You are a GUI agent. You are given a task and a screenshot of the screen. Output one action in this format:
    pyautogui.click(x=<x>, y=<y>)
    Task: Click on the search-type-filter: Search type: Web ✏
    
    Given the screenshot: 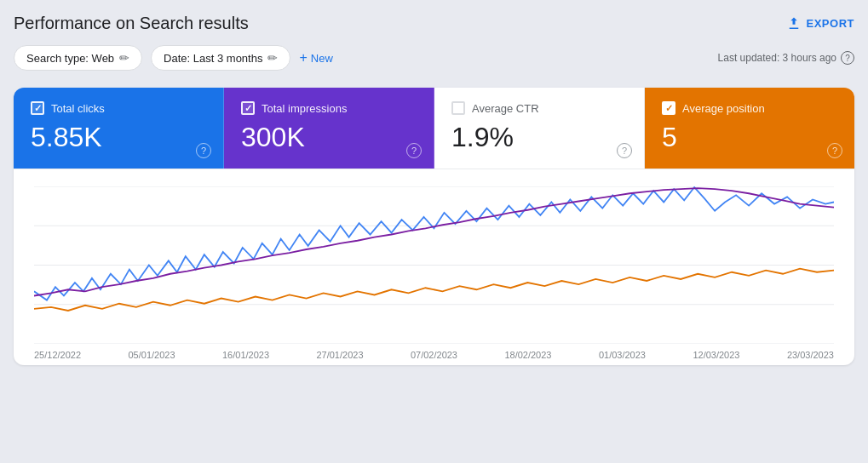 What is the action you would take?
    pyautogui.click(x=78, y=58)
    